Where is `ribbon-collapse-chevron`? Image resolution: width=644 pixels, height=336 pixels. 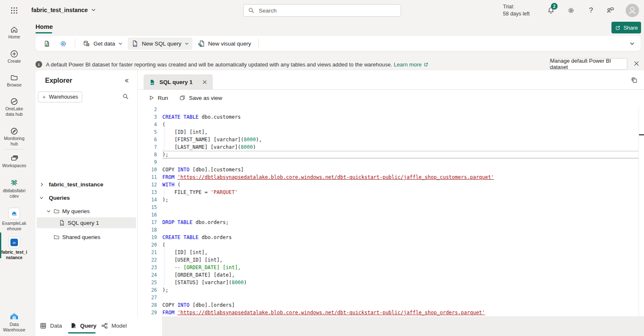 ribbon-collapse-chevron is located at coordinates (632, 43).